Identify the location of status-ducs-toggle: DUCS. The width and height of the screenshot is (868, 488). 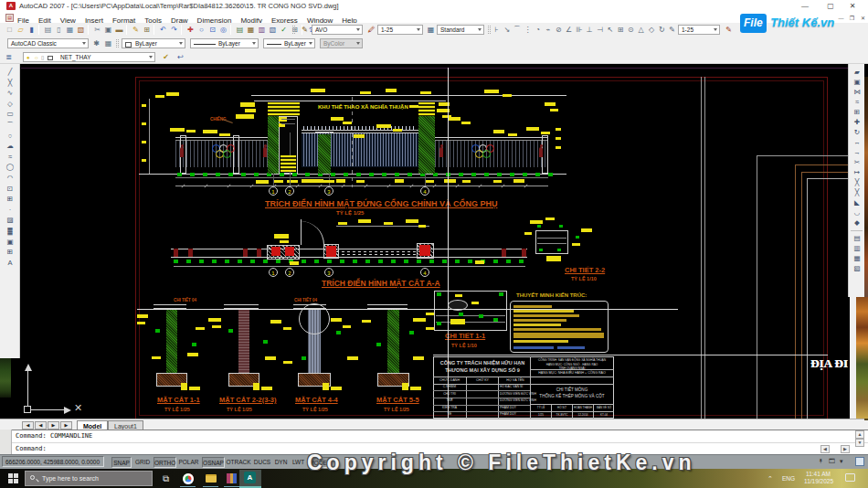
(262, 462).